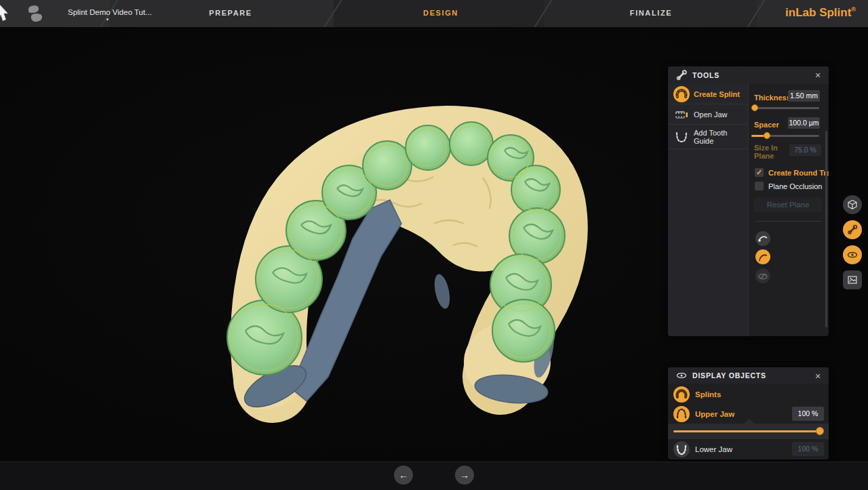 Image resolution: width=868 pixels, height=490 pixels. I want to click on tool-create-splint: Create Splint, so click(708, 94).